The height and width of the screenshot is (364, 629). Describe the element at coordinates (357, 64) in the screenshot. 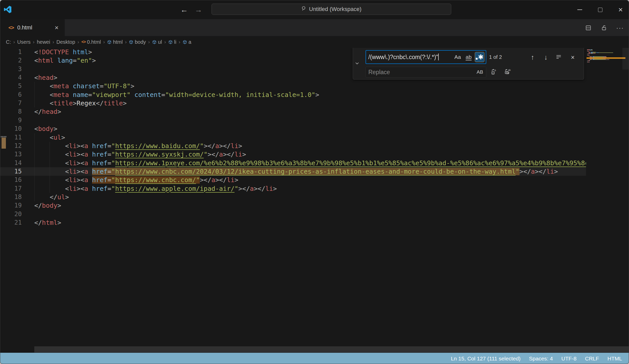

I see `chevron-down-icon` at that location.